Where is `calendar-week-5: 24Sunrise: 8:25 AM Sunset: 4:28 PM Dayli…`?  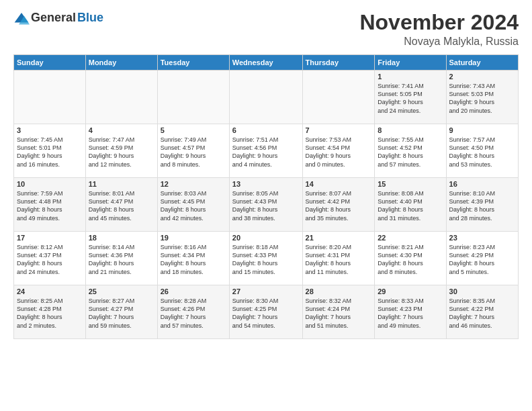
calendar-week-5: 24Sunrise: 8:25 AM Sunset: 4:28 PM Dayli… is located at coordinates (266, 312).